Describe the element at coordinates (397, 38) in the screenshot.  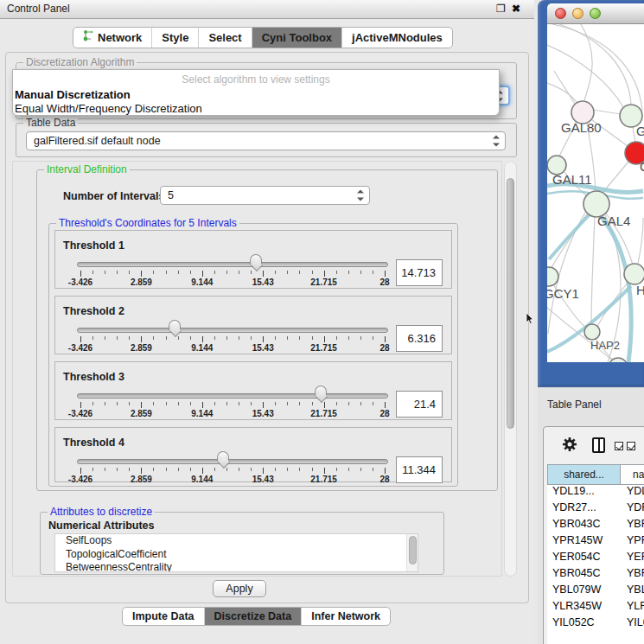
I see `tab-jactivemnodules: jActiveMNodules` at that location.